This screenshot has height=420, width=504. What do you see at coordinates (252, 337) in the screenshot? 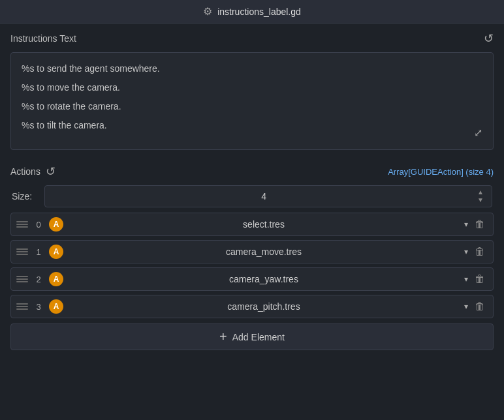
I see `add-element-button: + Add Element` at bounding box center [252, 337].